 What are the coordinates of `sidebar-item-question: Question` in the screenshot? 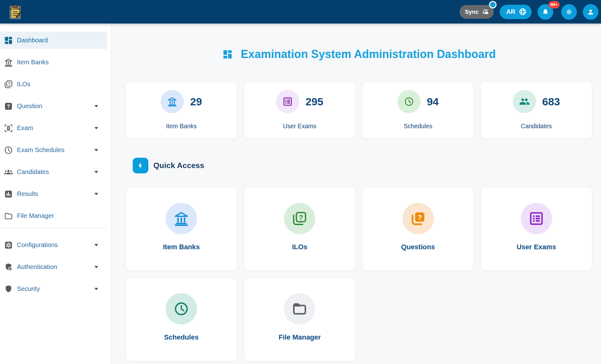 It's located at (54, 106).